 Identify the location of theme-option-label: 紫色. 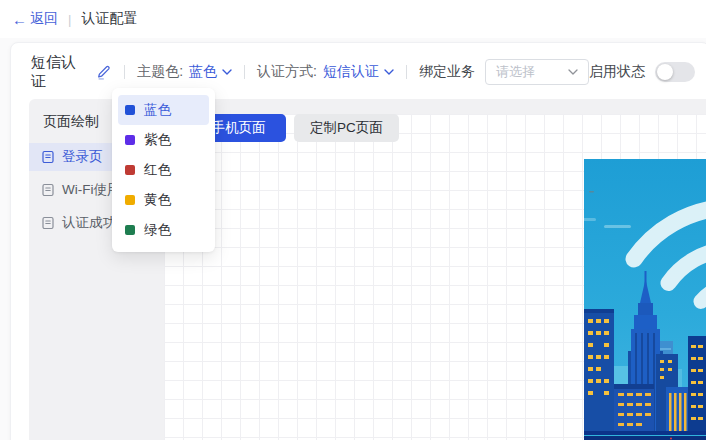
(158, 140).